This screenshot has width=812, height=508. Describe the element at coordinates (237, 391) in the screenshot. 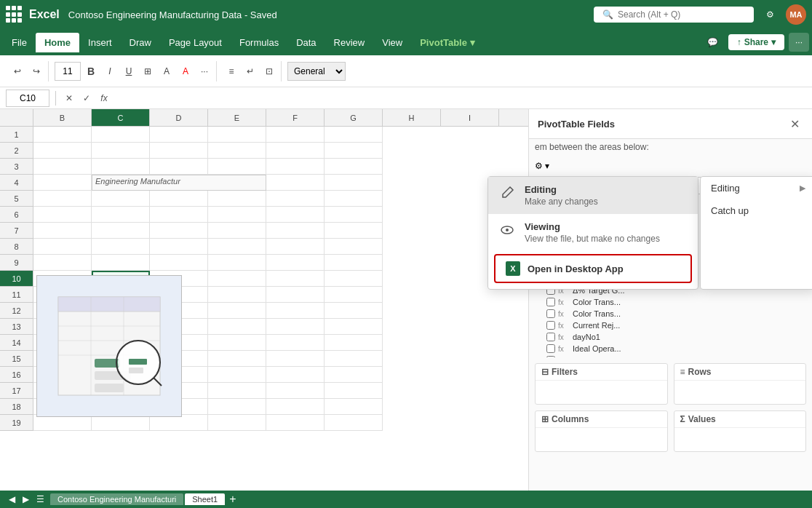

I see `cell-e17` at that location.